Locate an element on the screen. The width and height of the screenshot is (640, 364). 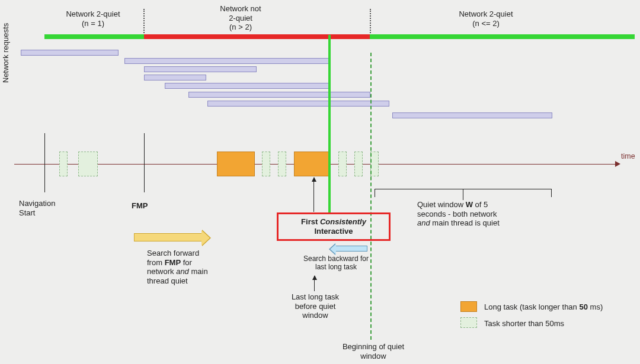
legend-short-task: Task shorter than 50ms is located at coordinates (524, 324).